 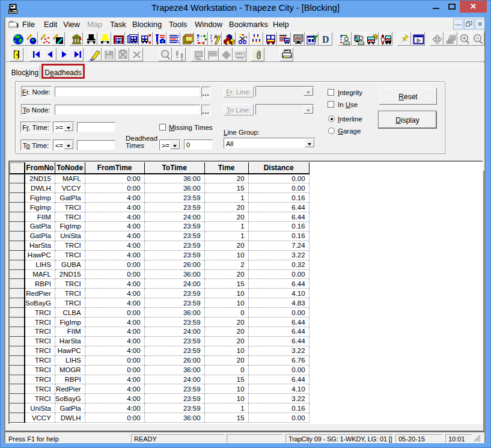 I want to click on svg-text: D, so click(x=326, y=40).